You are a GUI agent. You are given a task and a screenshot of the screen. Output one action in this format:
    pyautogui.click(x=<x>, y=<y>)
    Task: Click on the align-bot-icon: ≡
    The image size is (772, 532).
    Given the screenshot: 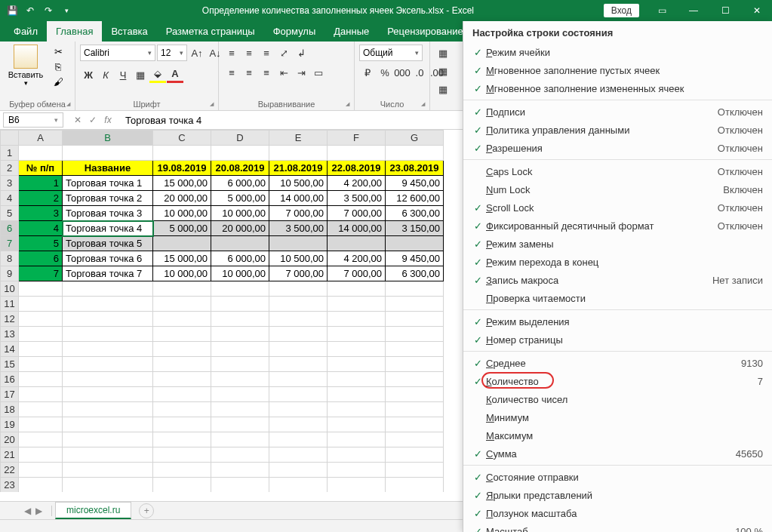 What is the action you would take?
    pyautogui.click(x=266, y=53)
    